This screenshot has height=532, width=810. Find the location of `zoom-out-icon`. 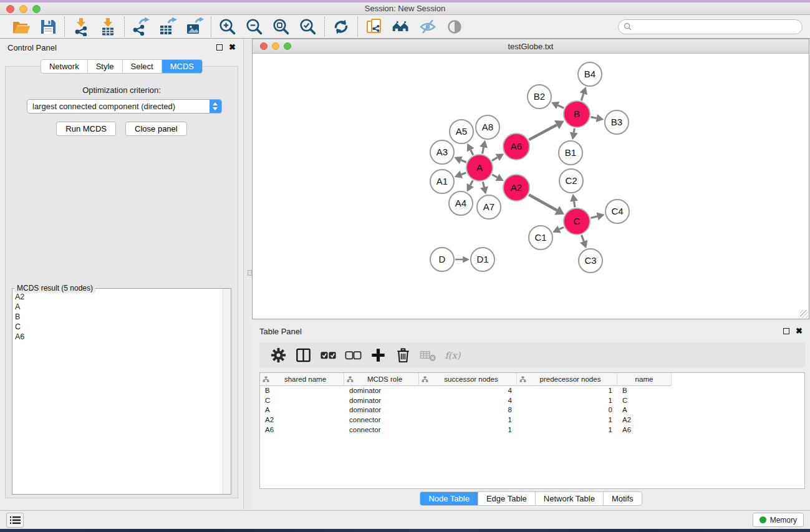

zoom-out-icon is located at coordinates (254, 27).